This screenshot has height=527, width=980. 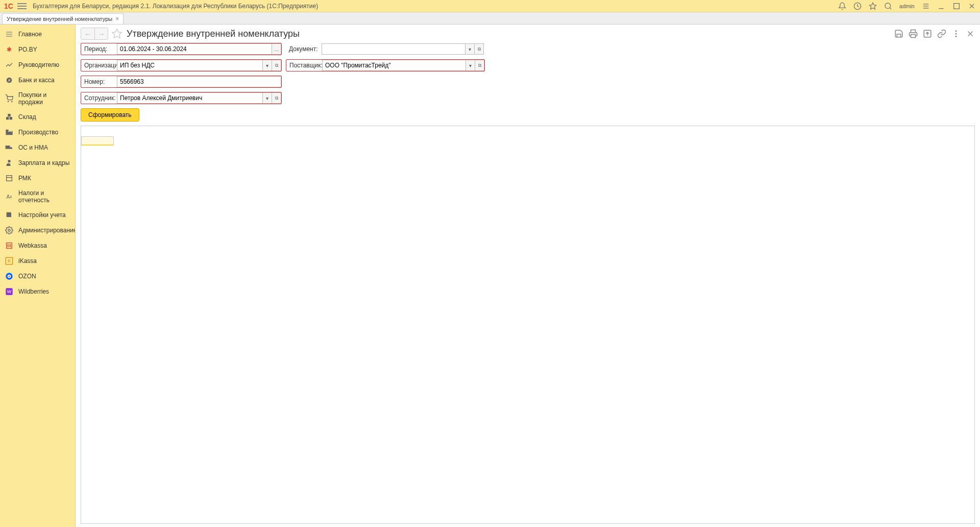 I want to click on tab-bar: Утверждение внутренней номенклатуры ×, so click(x=490, y=18).